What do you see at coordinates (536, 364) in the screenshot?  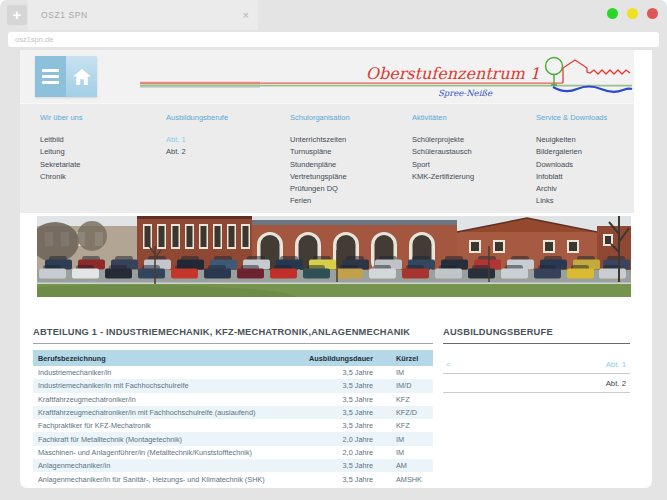 I see `sidebar-item: <Abt. 1` at bounding box center [536, 364].